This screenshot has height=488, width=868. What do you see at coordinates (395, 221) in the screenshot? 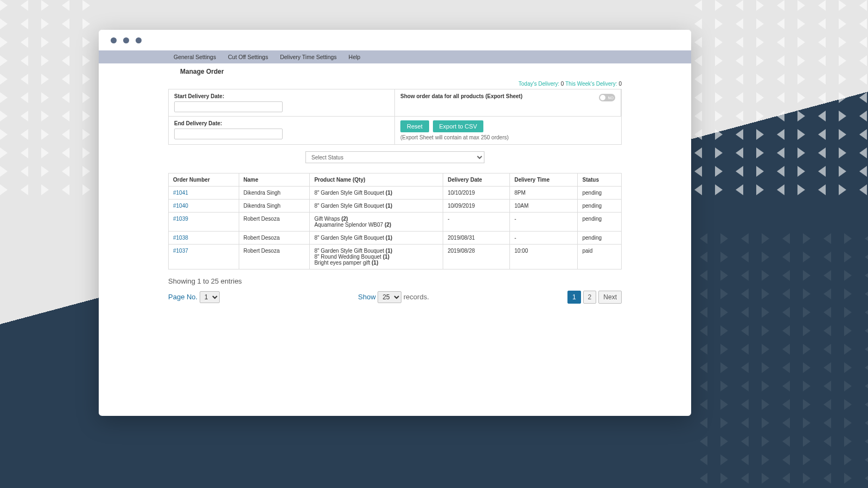
I see `orders-table: Order Number Name Product Name (Qty) Del…` at bounding box center [395, 221].